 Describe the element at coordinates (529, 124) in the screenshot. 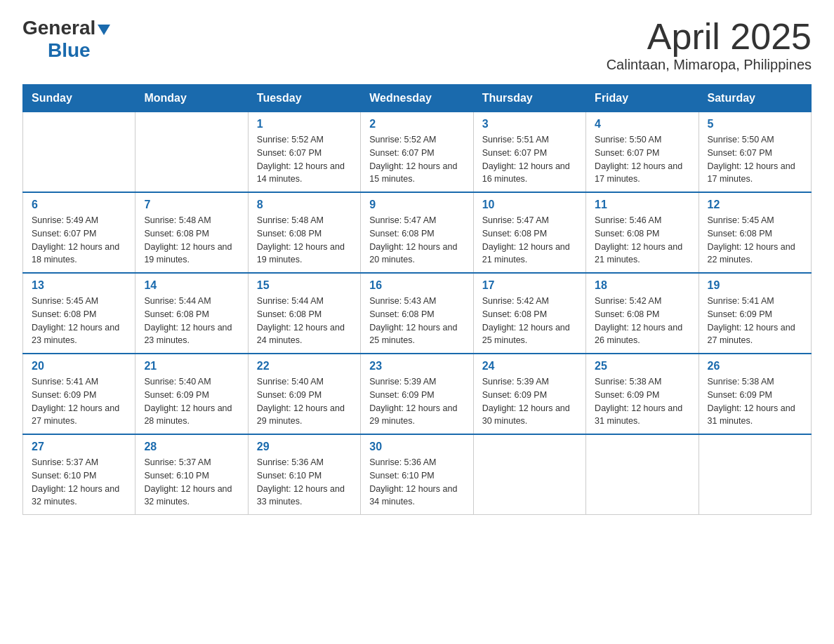

I see `day-number: 3` at that location.